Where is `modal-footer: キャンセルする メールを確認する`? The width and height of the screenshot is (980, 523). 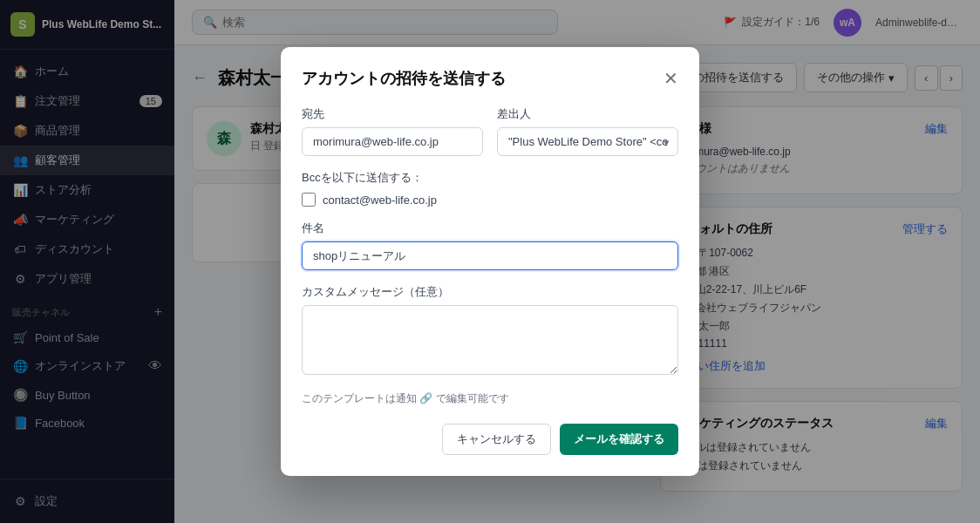 modal-footer: キャンセルする メールを確認する is located at coordinates (490, 439).